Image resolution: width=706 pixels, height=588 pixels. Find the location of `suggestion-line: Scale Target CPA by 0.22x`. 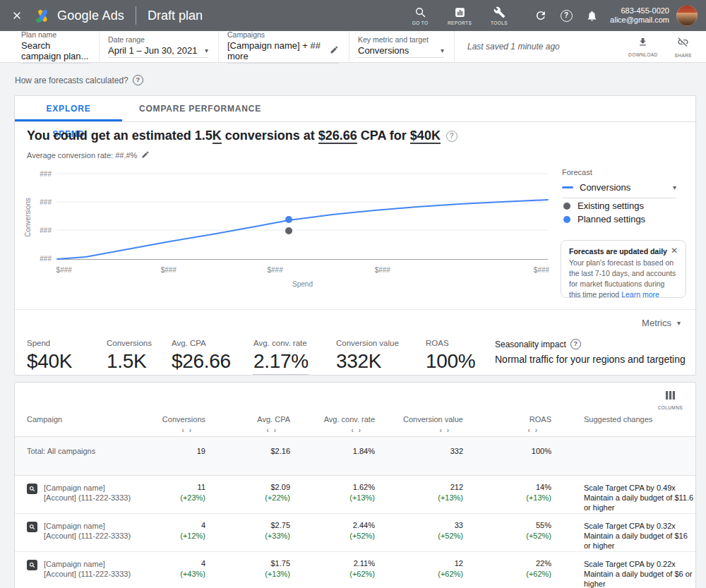

suggestion-line: Scale Target CPA by 0.22x is located at coordinates (640, 564).